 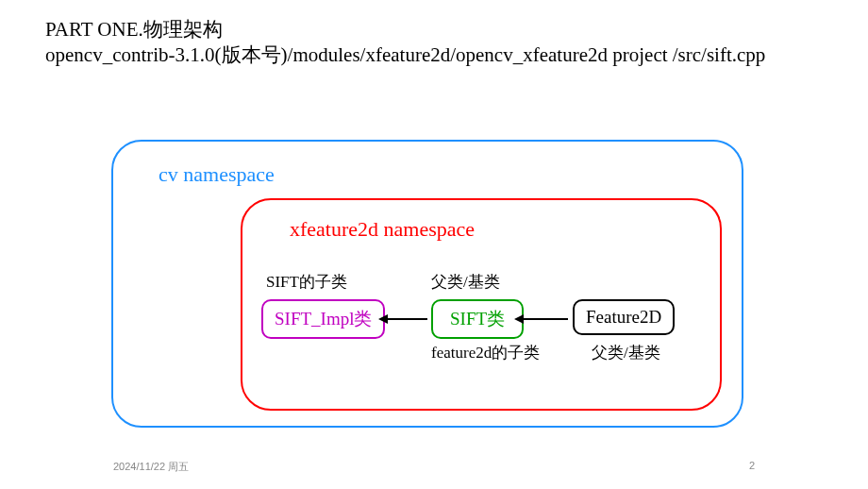 I want to click on class-box-sift: SIFT类, so click(x=477, y=319).